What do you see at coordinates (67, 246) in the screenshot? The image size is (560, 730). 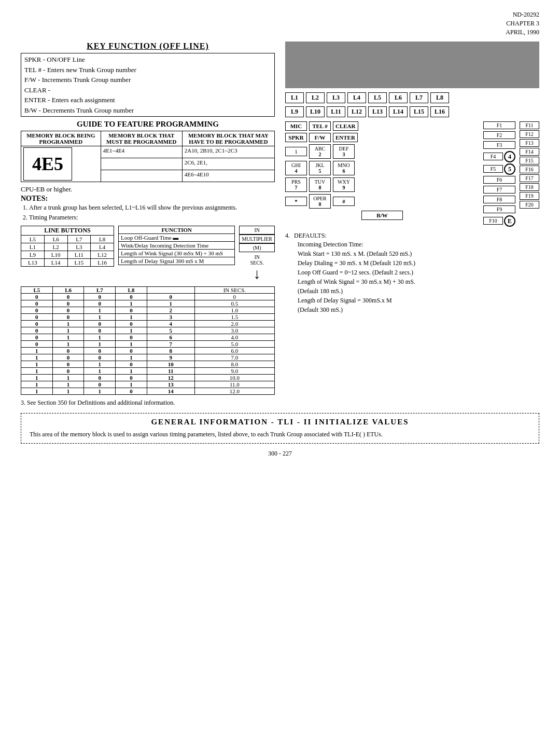 I see `lb-table: LINE BUTTONS L5 L6 L7 L8 L1 L2 L3 L4` at bounding box center [67, 246].